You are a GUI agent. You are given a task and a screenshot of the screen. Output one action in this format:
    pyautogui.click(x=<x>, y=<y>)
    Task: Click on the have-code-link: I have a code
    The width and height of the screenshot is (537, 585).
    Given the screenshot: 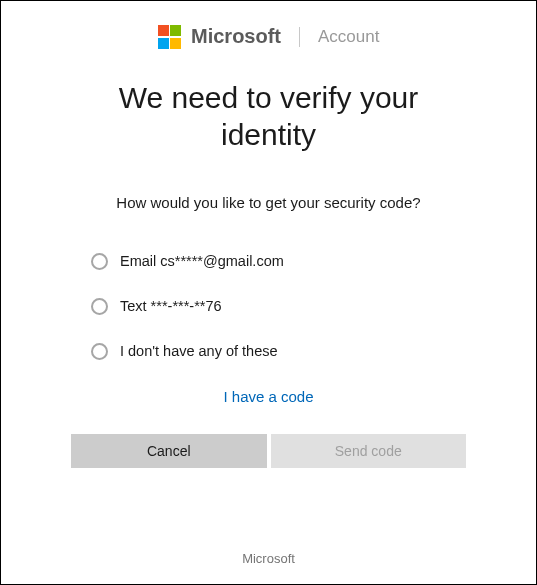 What is the action you would take?
    pyautogui.click(x=268, y=396)
    